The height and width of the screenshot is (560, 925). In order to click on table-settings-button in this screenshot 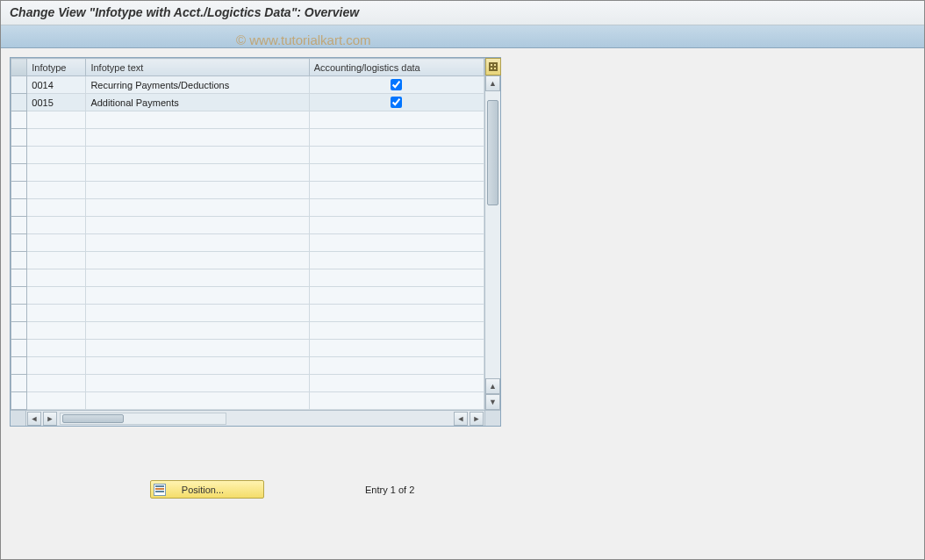, I will do `click(493, 67)`.